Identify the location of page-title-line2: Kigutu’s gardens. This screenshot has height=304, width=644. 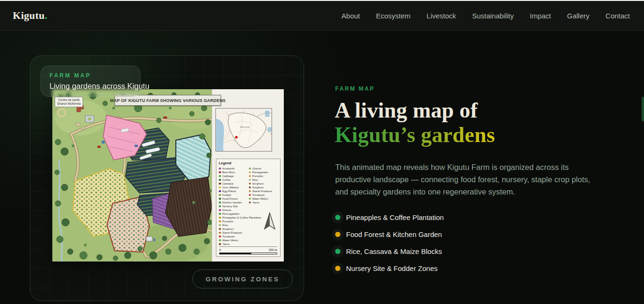
(415, 135).